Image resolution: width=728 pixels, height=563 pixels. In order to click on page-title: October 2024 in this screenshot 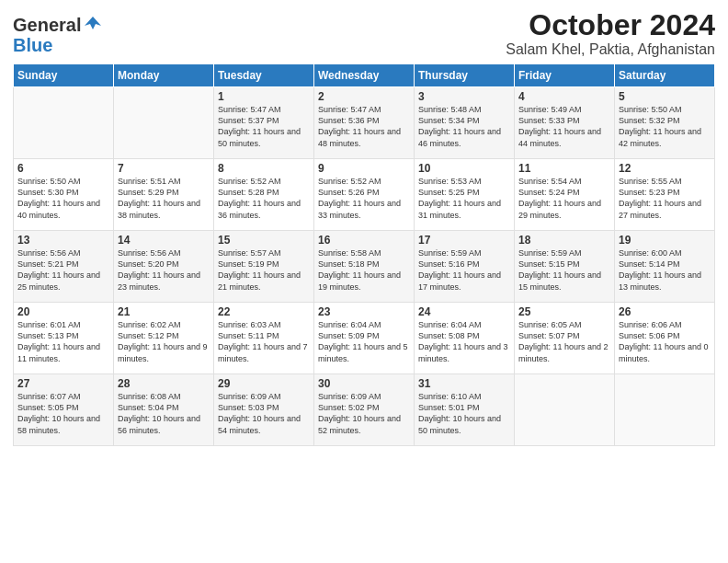, I will do `click(610, 26)`.